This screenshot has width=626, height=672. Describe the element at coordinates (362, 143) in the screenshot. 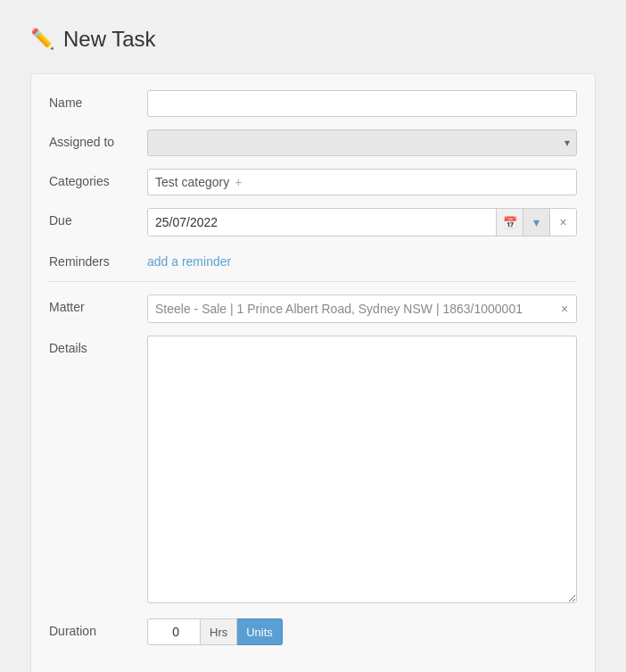

I see `assigned-to-select` at that location.